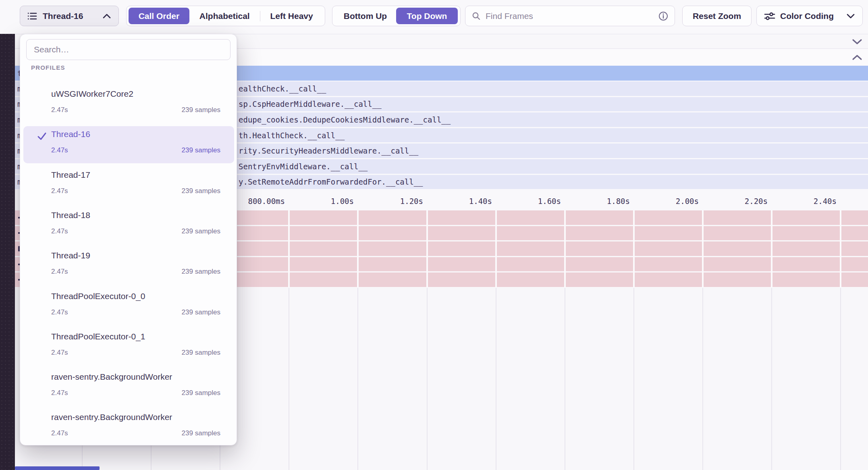  I want to click on thread-name: Thread-18, so click(71, 215).